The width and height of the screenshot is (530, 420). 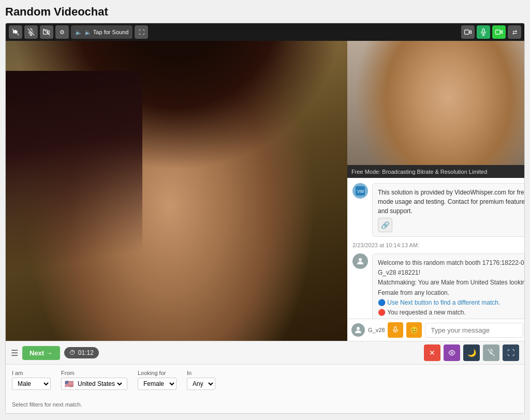 I want to click on chat-message-input, so click(x=474, y=330).